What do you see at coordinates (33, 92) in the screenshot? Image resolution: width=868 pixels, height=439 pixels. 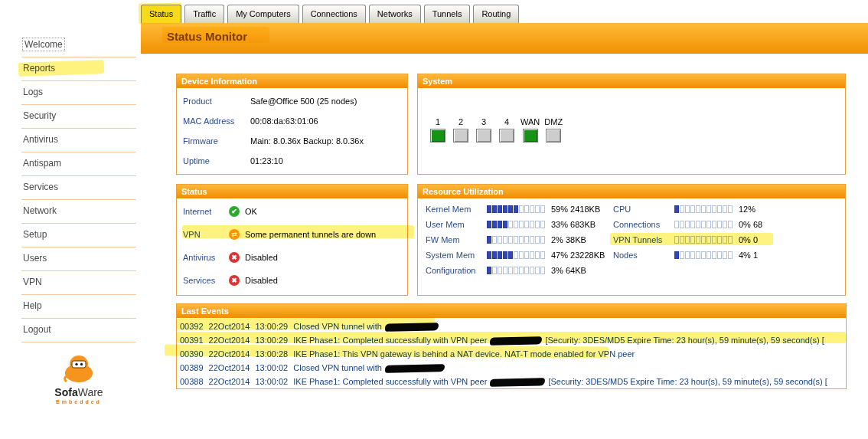 I see `sidebar-item-label: Logs` at bounding box center [33, 92].